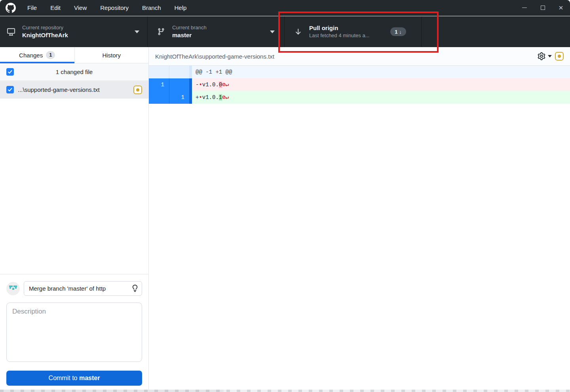 The image size is (570, 392). Describe the element at coordinates (189, 28) in the screenshot. I see `current-branch-label: Current branch` at that location.